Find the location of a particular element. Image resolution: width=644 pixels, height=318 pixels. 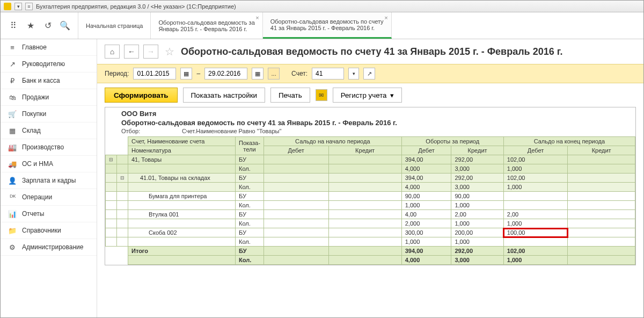

sidebar-item-1: ↗Руководителю is located at coordinates (48, 64).